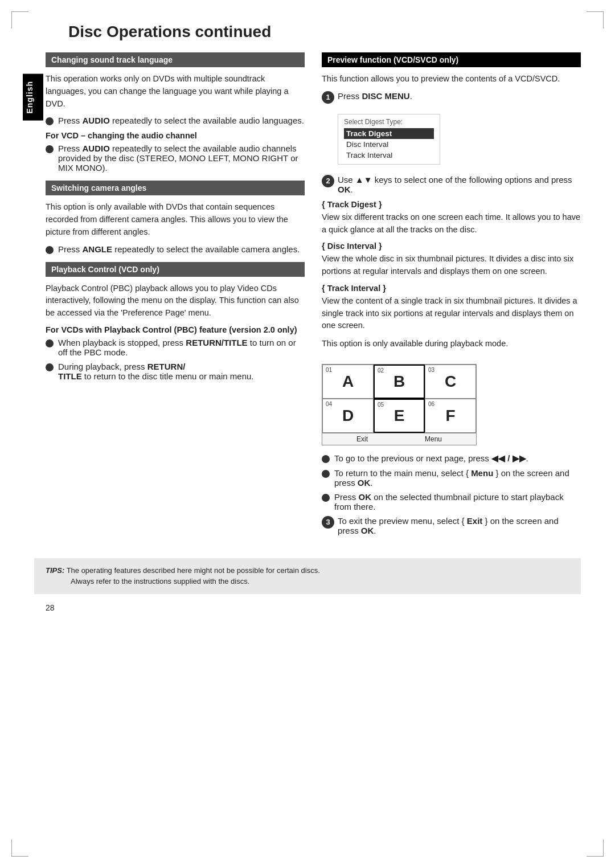 The width and height of the screenshot is (615, 868). Describe the element at coordinates (432, 370) in the screenshot. I see `grid-num-03: 03` at that location.